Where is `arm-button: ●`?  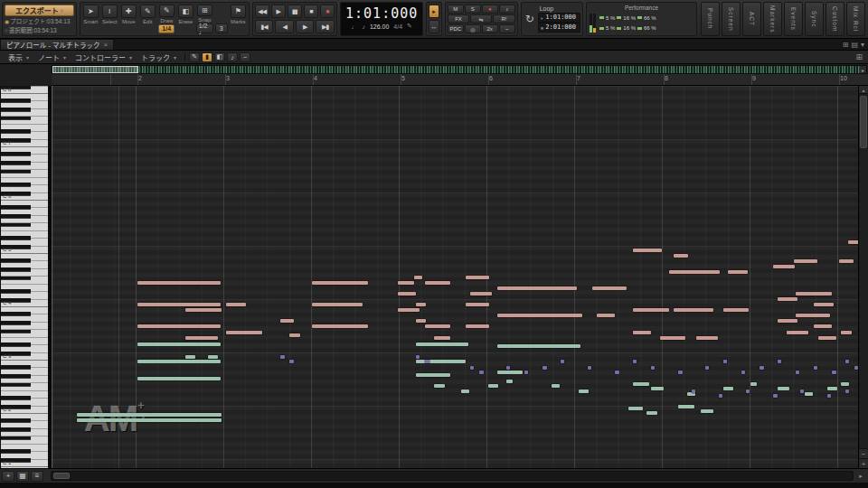
arm-button: ● is located at coordinates (490, 9).